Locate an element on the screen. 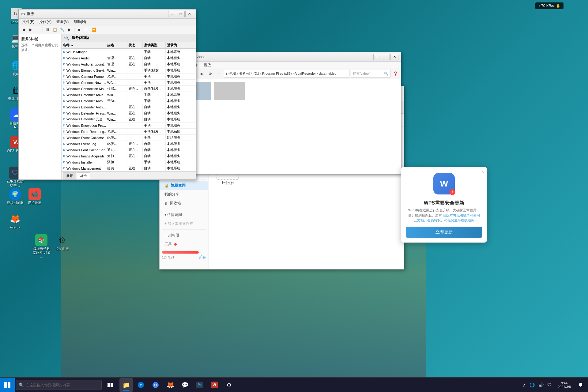 The image size is (588, 392). explorer-close-btn: ✕ is located at coordinates (394, 57).